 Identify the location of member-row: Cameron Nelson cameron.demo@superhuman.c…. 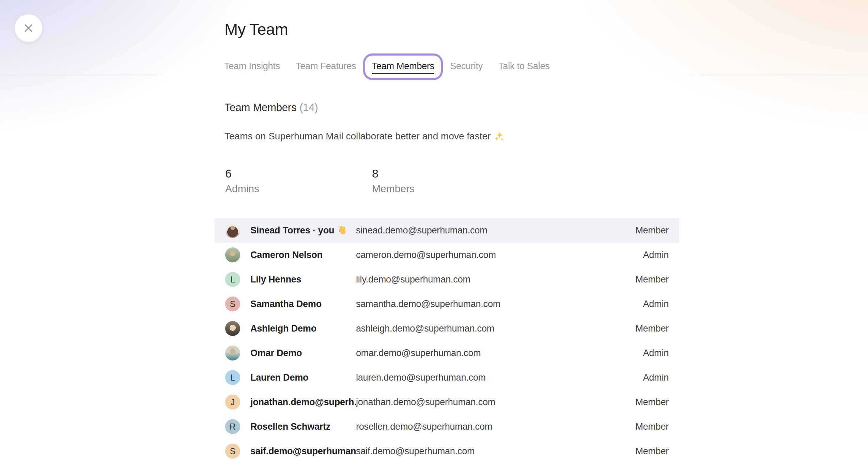
(447, 255).